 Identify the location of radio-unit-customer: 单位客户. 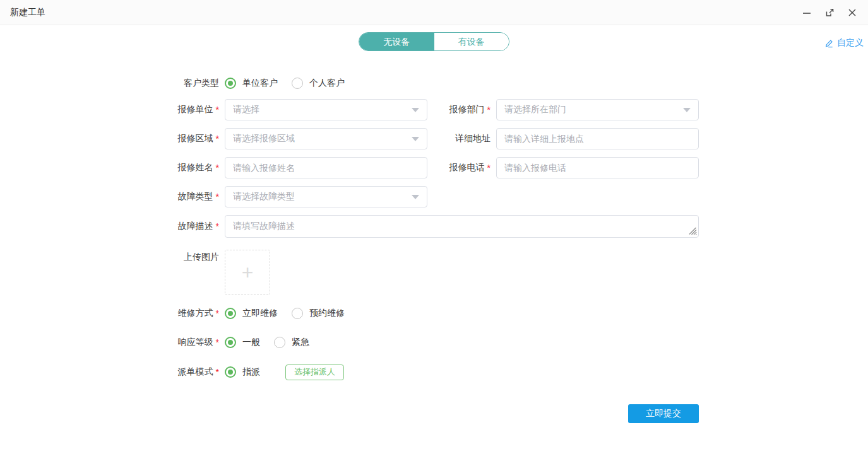
(251, 83).